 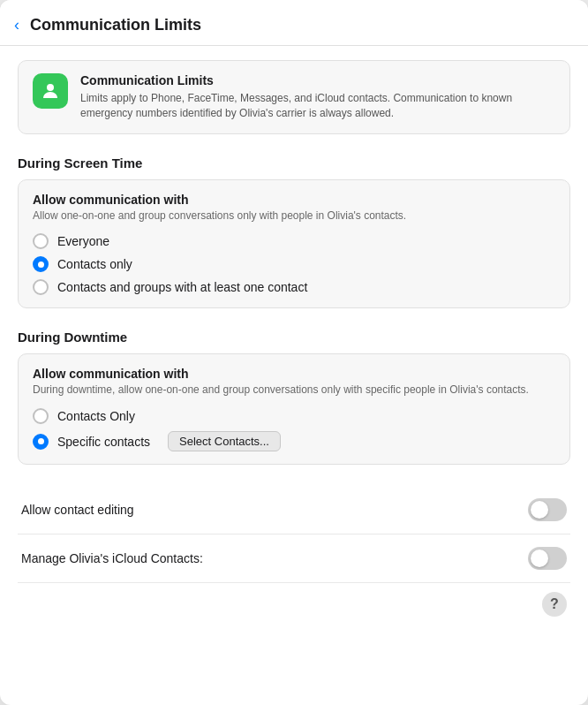 What do you see at coordinates (294, 97) in the screenshot?
I see `info-card: Communication Limits Limits apply to Pho…` at bounding box center [294, 97].